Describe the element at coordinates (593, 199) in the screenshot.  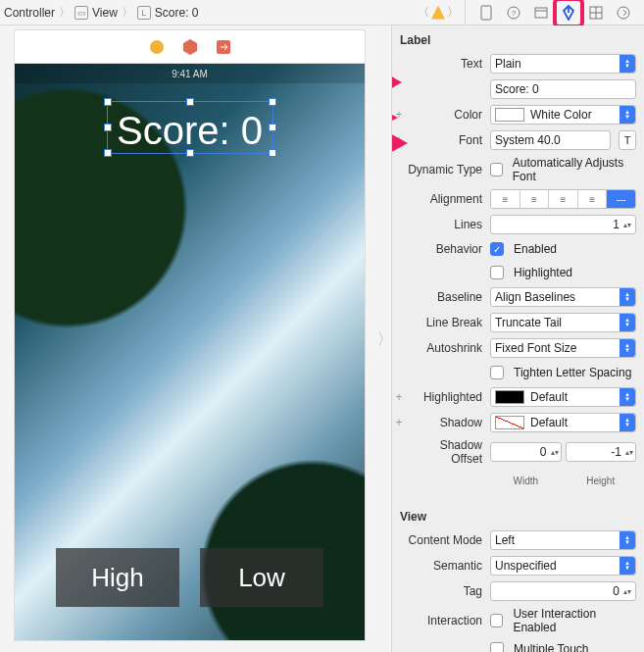
I see `align-justify-icon: ≡` at that location.